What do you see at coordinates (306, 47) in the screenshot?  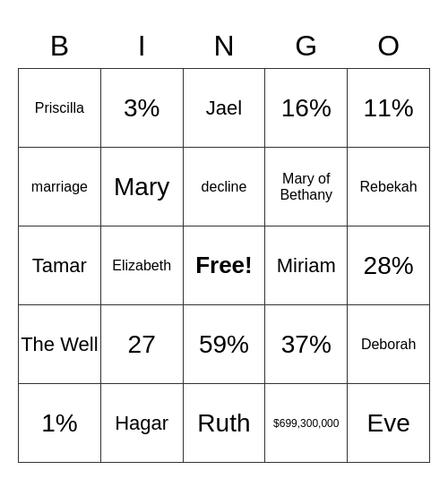 I see `header-letter-g: G` at bounding box center [306, 47].